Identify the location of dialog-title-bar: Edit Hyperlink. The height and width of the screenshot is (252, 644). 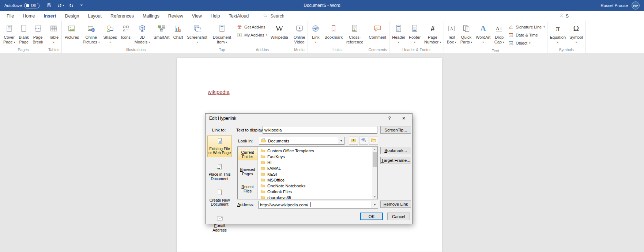
(309, 118).